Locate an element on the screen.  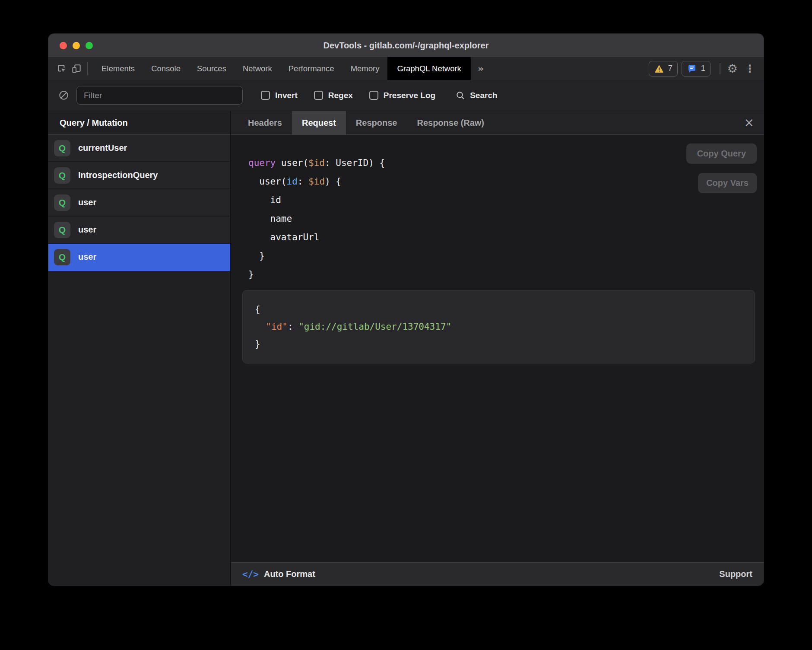
kebab-menu-icon: ⋮ is located at coordinates (753, 69).